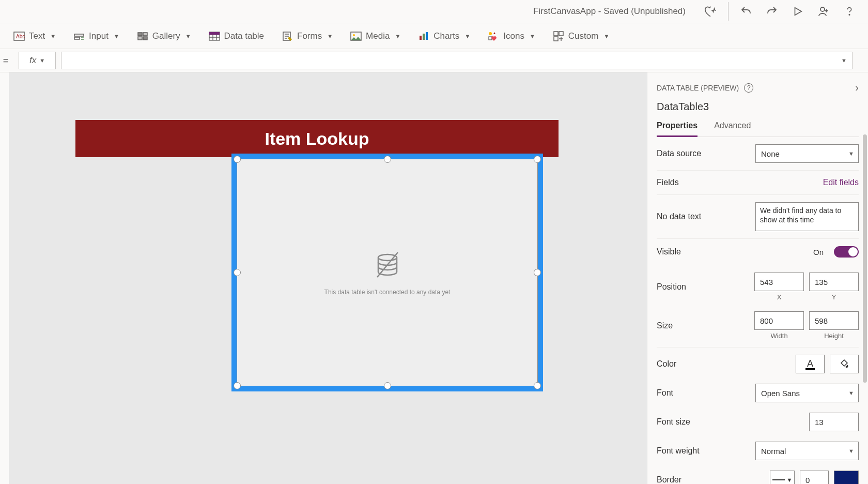 Image resolution: width=868 pixels, height=484 pixels. What do you see at coordinates (810, 364) in the screenshot?
I see `font-color-button: A` at bounding box center [810, 364].